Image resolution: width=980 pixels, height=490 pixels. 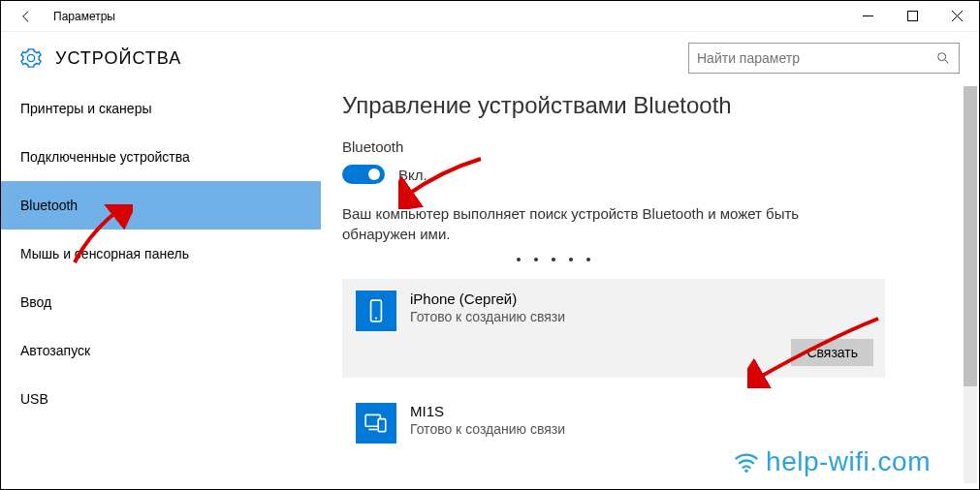 I want to click on sidebar-item-label: Принтеры и сканеры, so click(x=85, y=108).